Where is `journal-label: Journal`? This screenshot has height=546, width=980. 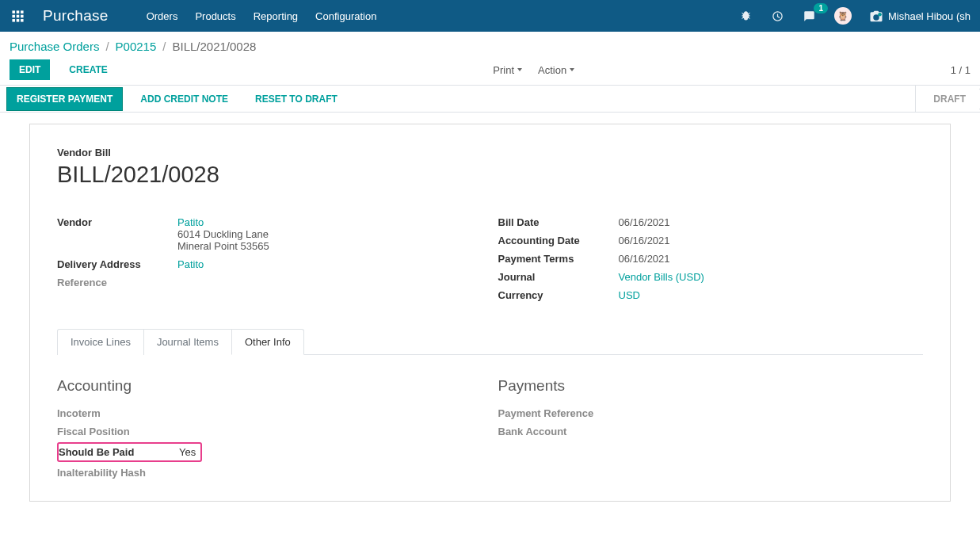
journal-label: Journal is located at coordinates (559, 277).